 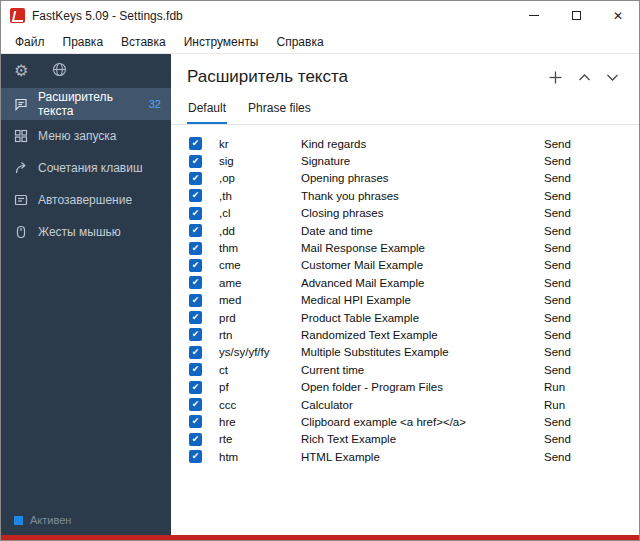 I want to click on grid-icon, so click(x=21, y=136).